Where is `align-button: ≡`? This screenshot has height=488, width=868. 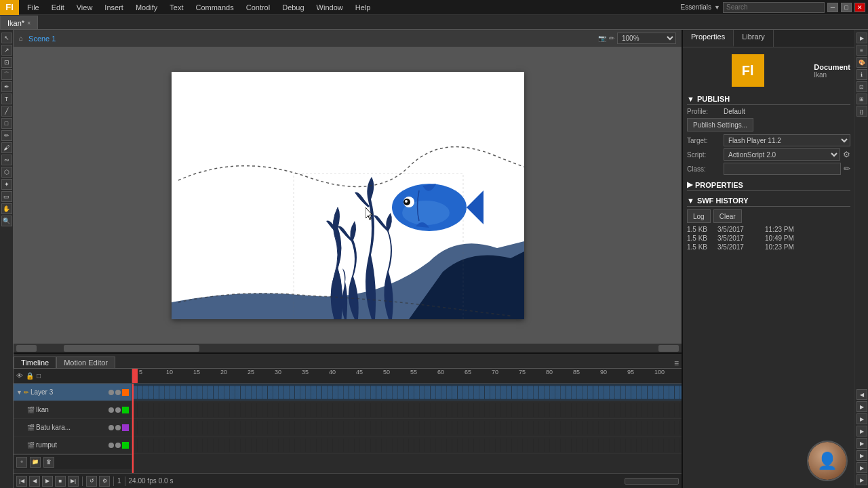 align-button: ≡ is located at coordinates (862, 50).